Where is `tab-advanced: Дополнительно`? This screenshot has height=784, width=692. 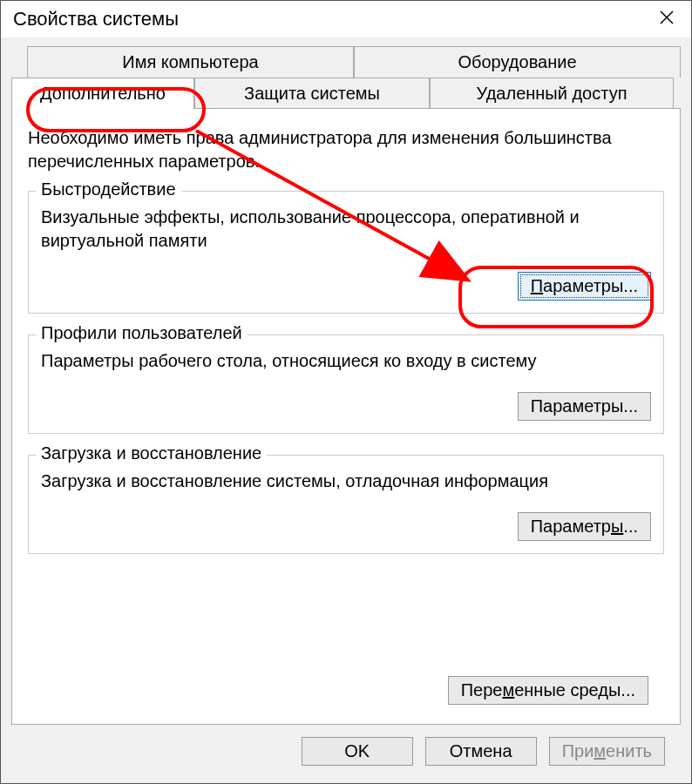 tab-advanced: Дополнительно is located at coordinates (103, 93).